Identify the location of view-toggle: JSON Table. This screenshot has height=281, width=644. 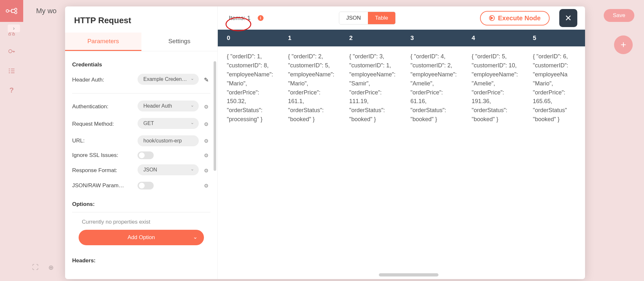
(367, 18).